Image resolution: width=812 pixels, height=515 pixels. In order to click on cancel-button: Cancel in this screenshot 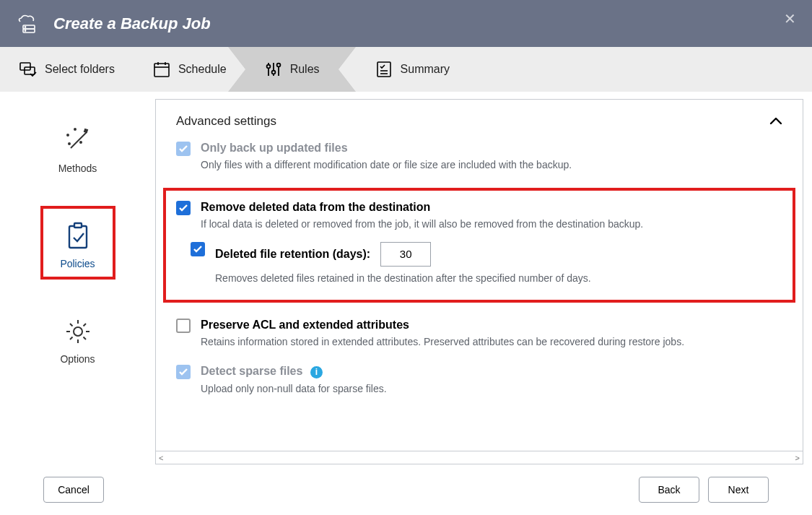, I will do `click(74, 490)`.